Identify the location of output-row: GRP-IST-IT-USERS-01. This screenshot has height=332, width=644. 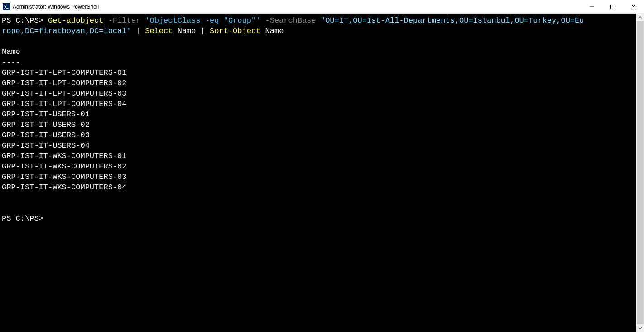
(46, 114).